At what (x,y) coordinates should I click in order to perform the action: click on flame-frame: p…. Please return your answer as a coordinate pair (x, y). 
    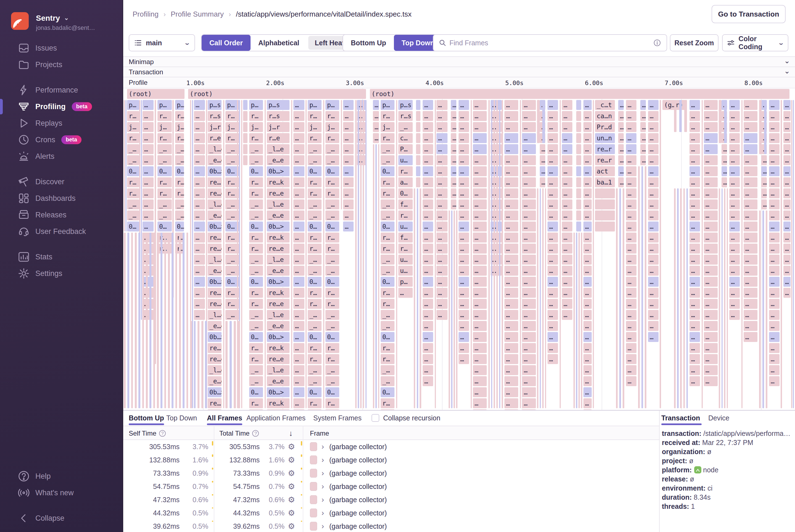
    Looking at the image, I should click on (315, 105).